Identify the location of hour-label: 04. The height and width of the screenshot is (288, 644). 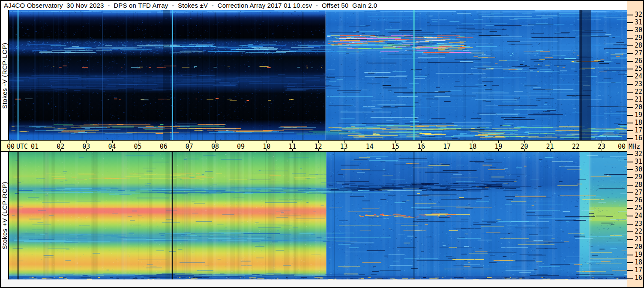
(112, 147).